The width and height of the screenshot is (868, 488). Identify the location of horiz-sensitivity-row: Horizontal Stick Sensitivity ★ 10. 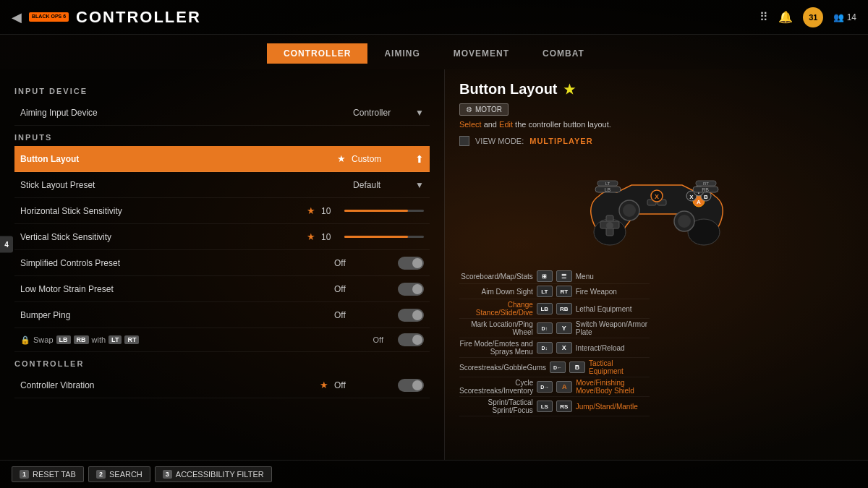
(222, 211).